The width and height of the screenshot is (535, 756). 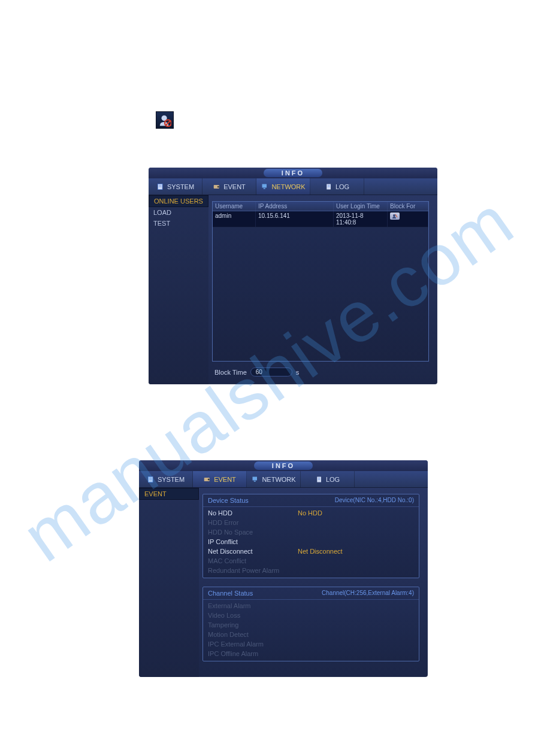 What do you see at coordinates (253, 523) in the screenshot?
I see `status-label: HDD Error` at bounding box center [253, 523].